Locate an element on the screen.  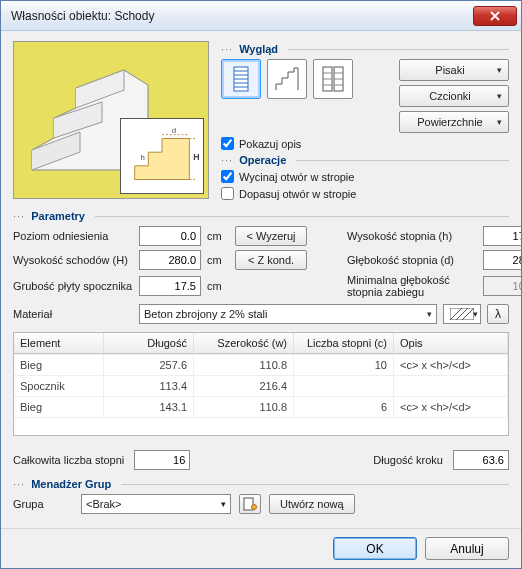
step-dimensions-icon: d h H is located at coordinates (162, 156).